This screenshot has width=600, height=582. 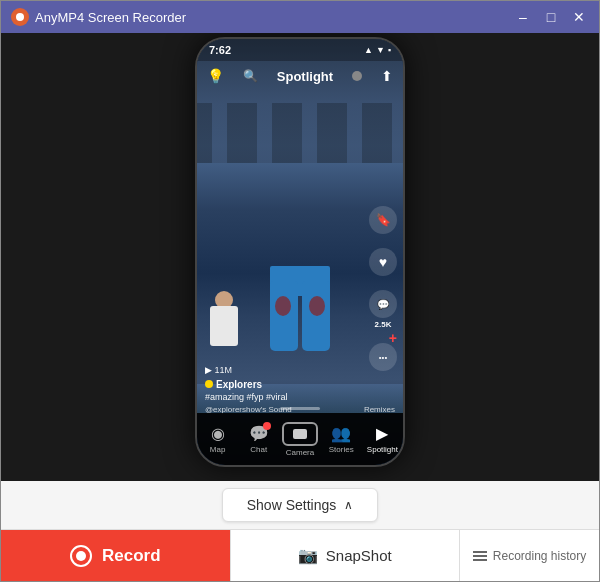 What do you see at coordinates (300, 50) in the screenshot?
I see `status-bar: 7:62 ▲ ▼ ▪` at bounding box center [300, 50].